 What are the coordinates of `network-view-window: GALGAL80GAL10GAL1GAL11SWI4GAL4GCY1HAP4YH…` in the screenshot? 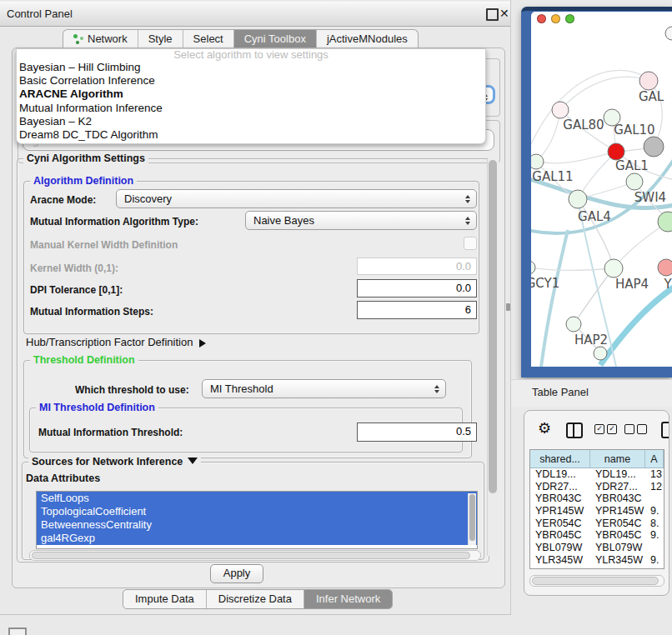 It's located at (602, 189).